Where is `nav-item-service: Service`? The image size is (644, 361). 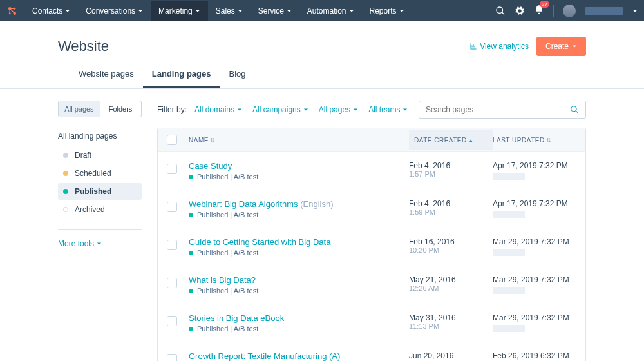
nav-item-service: Service is located at coordinates (275, 11).